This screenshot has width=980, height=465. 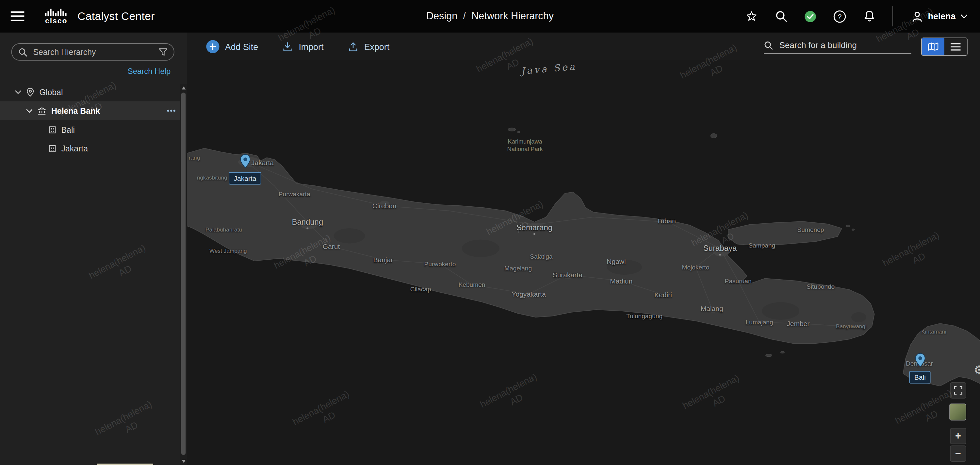 What do you see at coordinates (958, 453) in the screenshot?
I see `zoom-out-button: −` at bounding box center [958, 453].